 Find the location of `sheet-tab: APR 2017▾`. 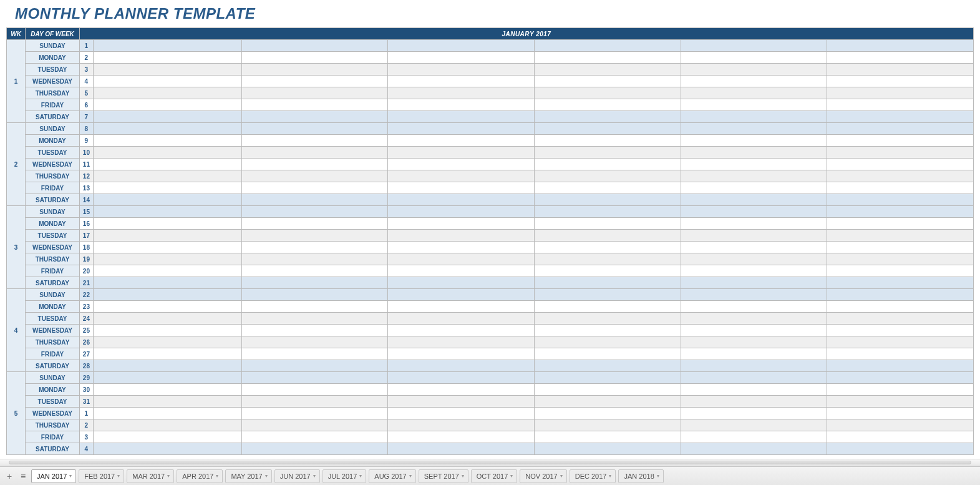

sheet-tab: APR 2017▾ is located at coordinates (200, 476).